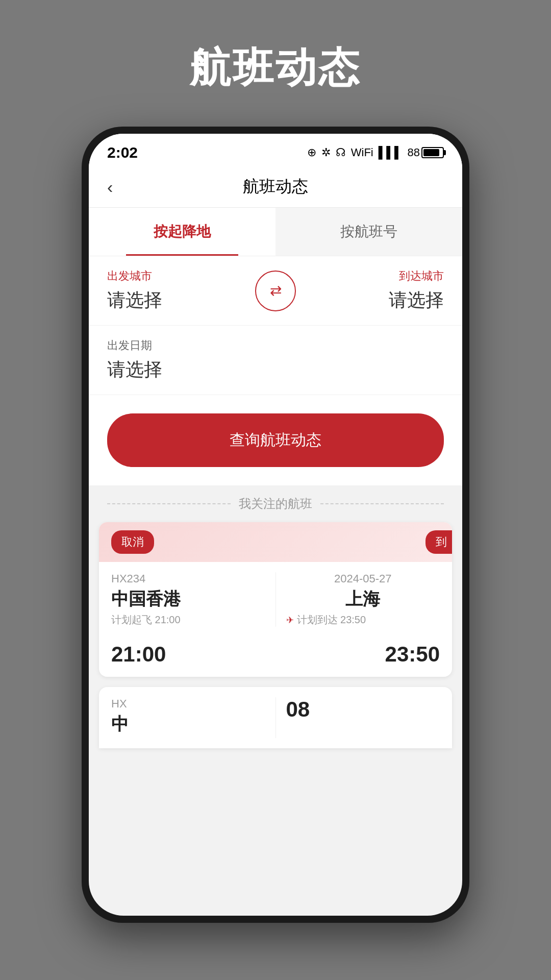 This screenshot has height=980, width=551. Describe the element at coordinates (375, 291) in the screenshot. I see `arrival-city-selector: 到达城市 请选择` at that location.